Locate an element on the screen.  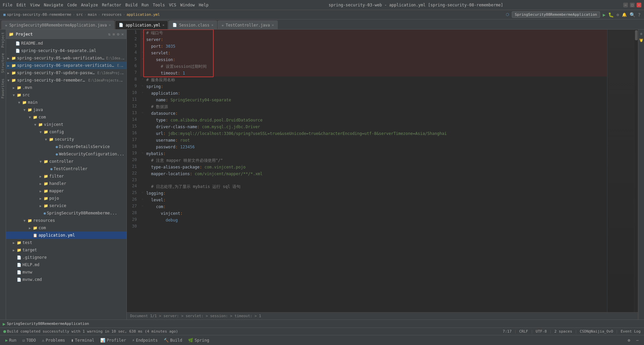
menu-edit: Edit is located at coordinates (21, 5).